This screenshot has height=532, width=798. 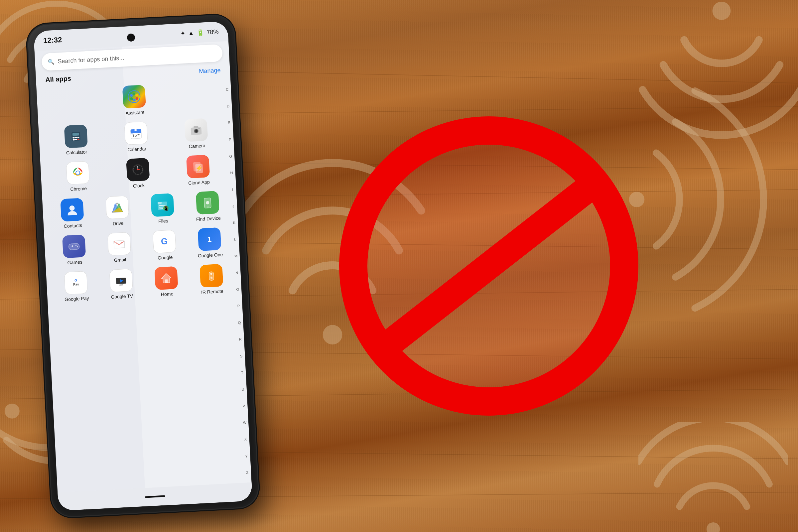 I want to click on app-icon-home, so click(x=166, y=278).